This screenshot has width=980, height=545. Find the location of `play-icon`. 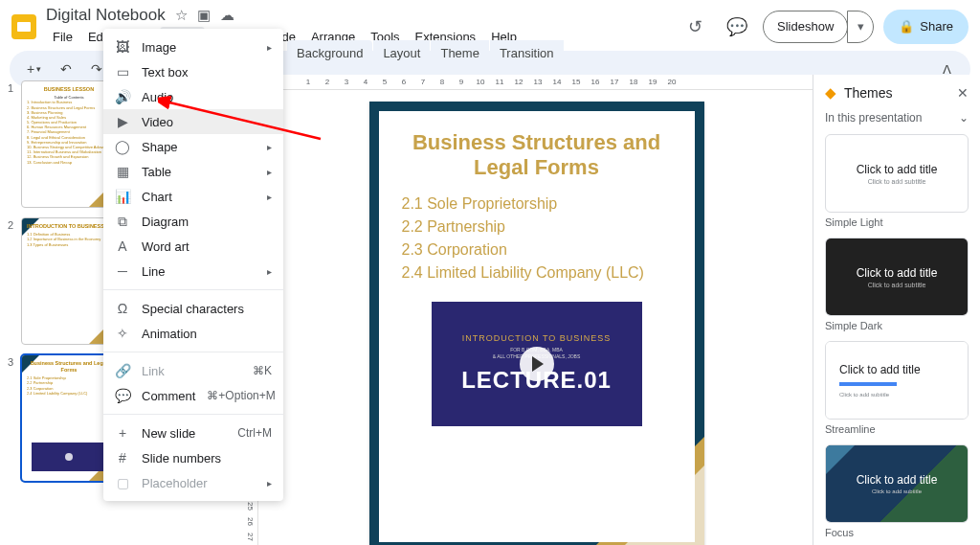

play-icon is located at coordinates (537, 364).